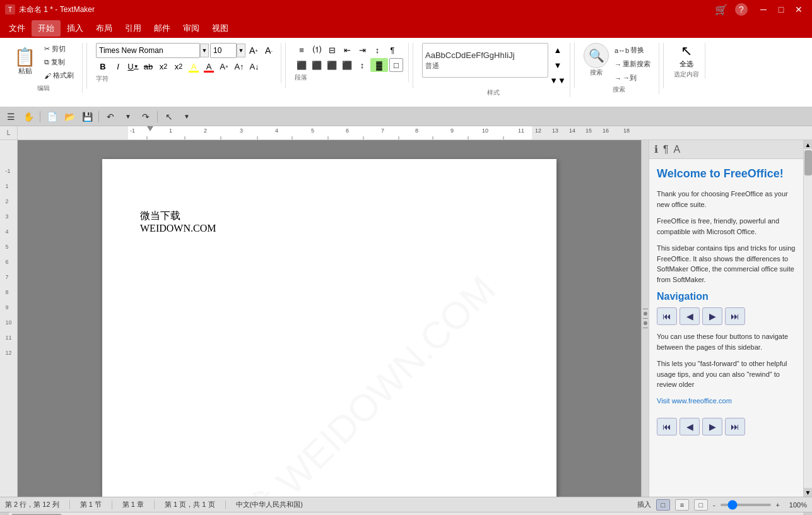 This screenshot has height=515, width=812. What do you see at coordinates (302, 50) in the screenshot?
I see `bullets-button: ≡` at bounding box center [302, 50].